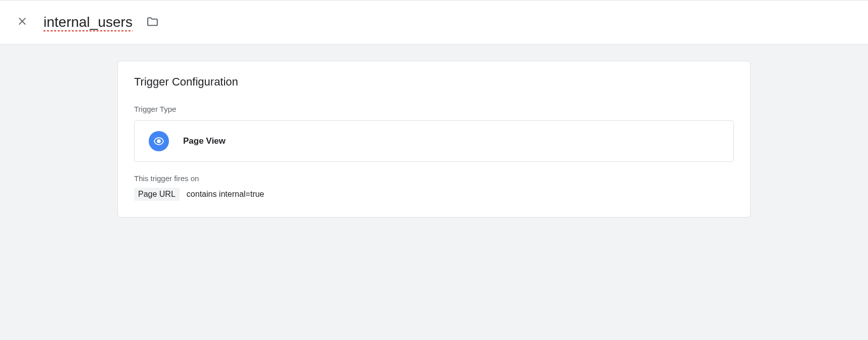 The image size is (868, 340). What do you see at coordinates (434, 194) in the screenshot?
I see `condition-row: Page URL contains internal=true` at bounding box center [434, 194].